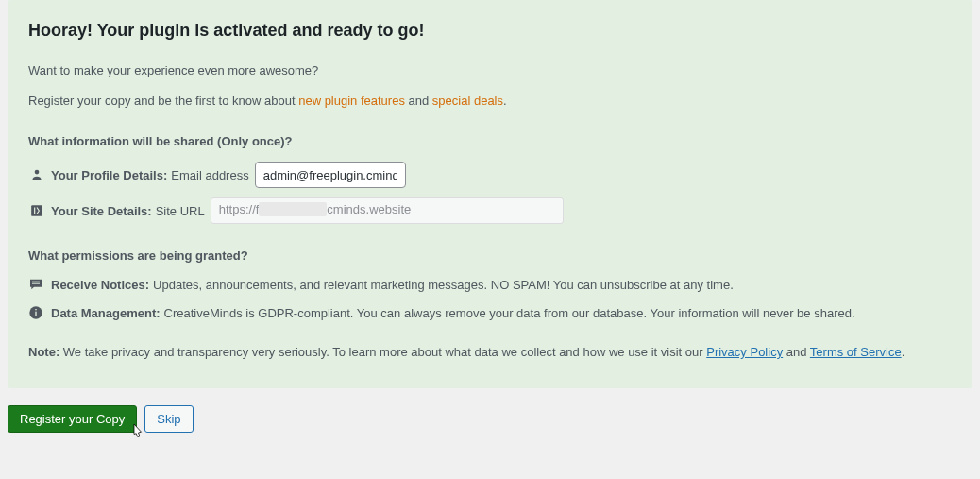 Image resolution: width=980 pixels, height=479 pixels. What do you see at coordinates (490, 255) in the screenshot?
I see `perms-heading: What permissions are being granted?` at bounding box center [490, 255].